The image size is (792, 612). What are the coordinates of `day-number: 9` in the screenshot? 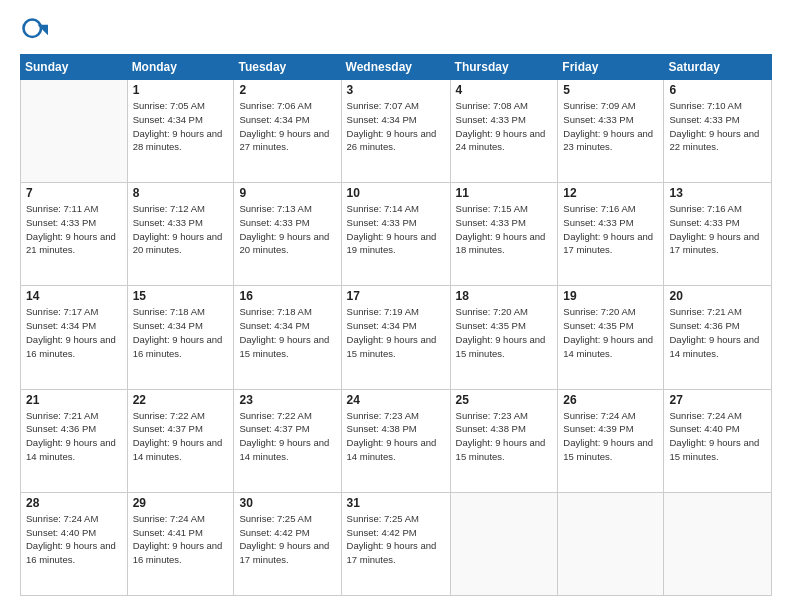 It's located at (287, 193).